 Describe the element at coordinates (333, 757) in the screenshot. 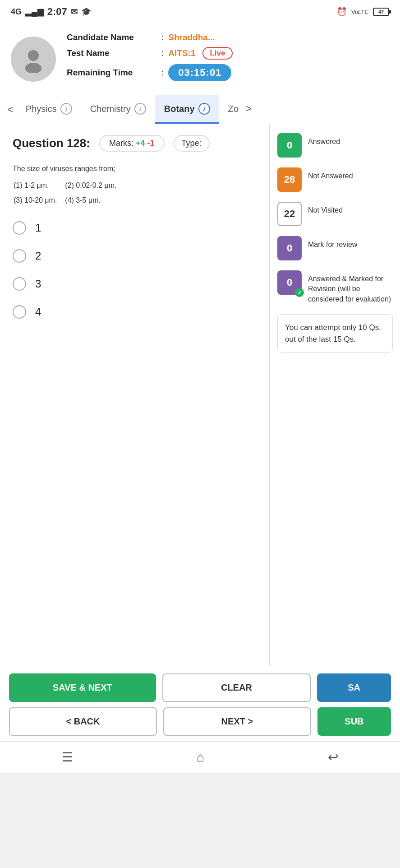

I see `back-icon: ↩` at that location.